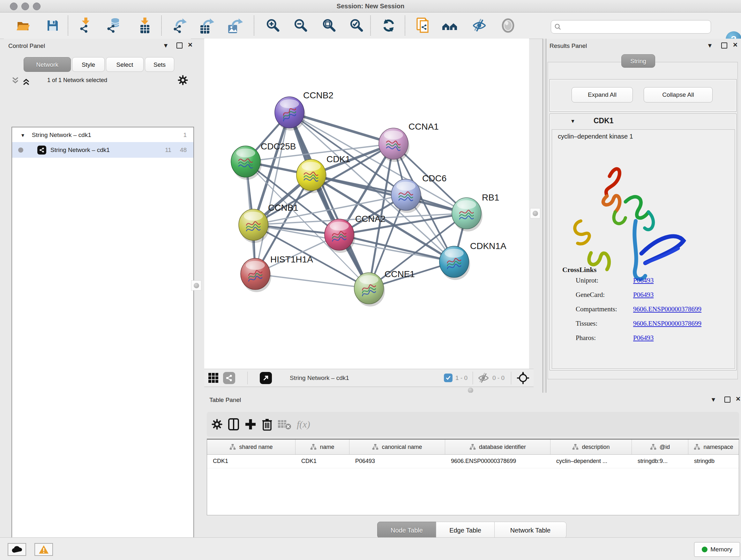  What do you see at coordinates (145, 25) in the screenshot?
I see `import-table-button` at bounding box center [145, 25].